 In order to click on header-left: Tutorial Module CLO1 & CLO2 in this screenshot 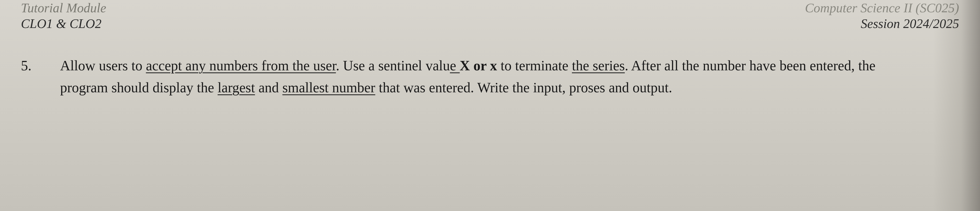, I will do `click(64, 16)`.